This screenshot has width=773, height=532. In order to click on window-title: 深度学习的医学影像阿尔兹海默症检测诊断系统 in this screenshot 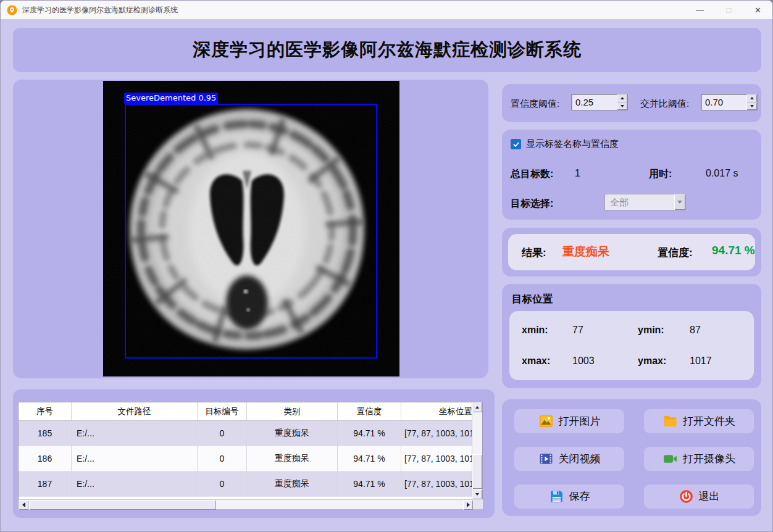, I will do `click(100, 10)`.